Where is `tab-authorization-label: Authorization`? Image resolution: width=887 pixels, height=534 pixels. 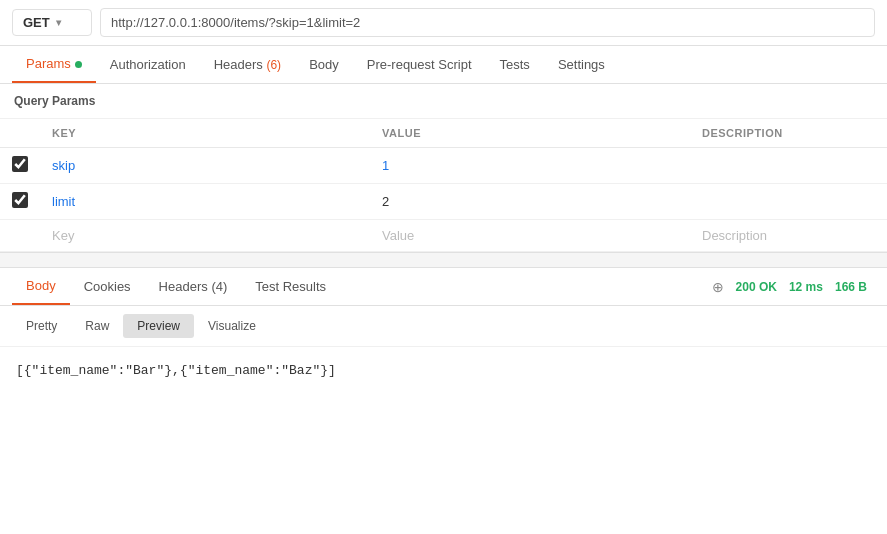
tab-authorization-label: Authorization is located at coordinates (148, 64).